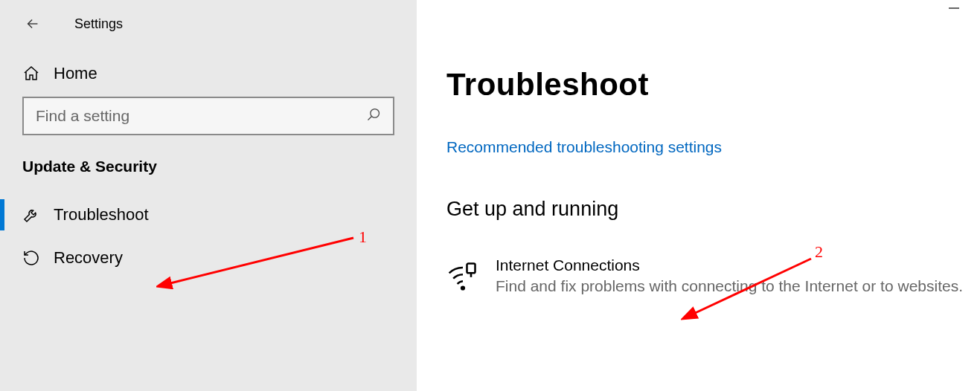 The height and width of the screenshot is (391, 980). Describe the element at coordinates (32, 74) in the screenshot. I see `home-icon` at that location.